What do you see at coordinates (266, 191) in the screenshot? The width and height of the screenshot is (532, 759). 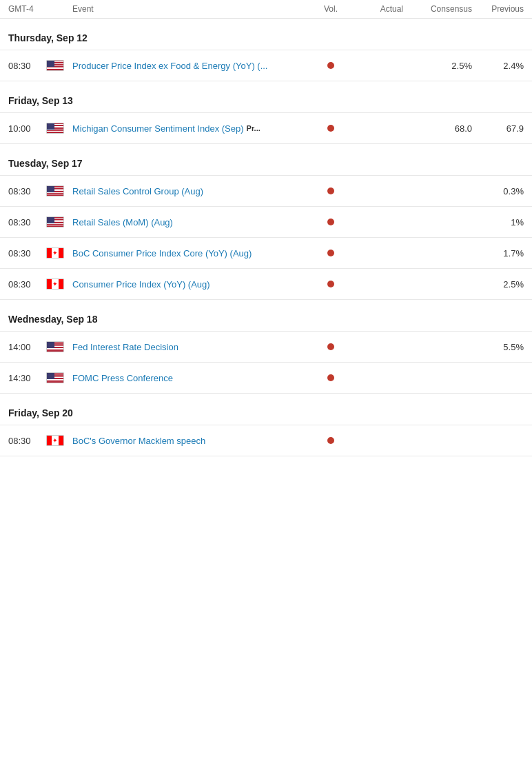 I see `table-row: 08:30 Retail Sales Control Group (Aug)0.…` at bounding box center [266, 191].